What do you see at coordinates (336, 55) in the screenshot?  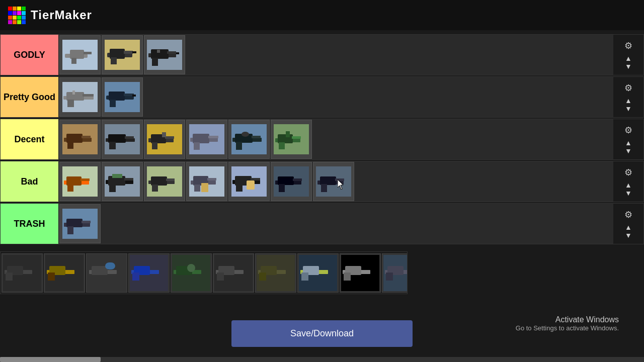 I see `tier-items-godly` at bounding box center [336, 55].